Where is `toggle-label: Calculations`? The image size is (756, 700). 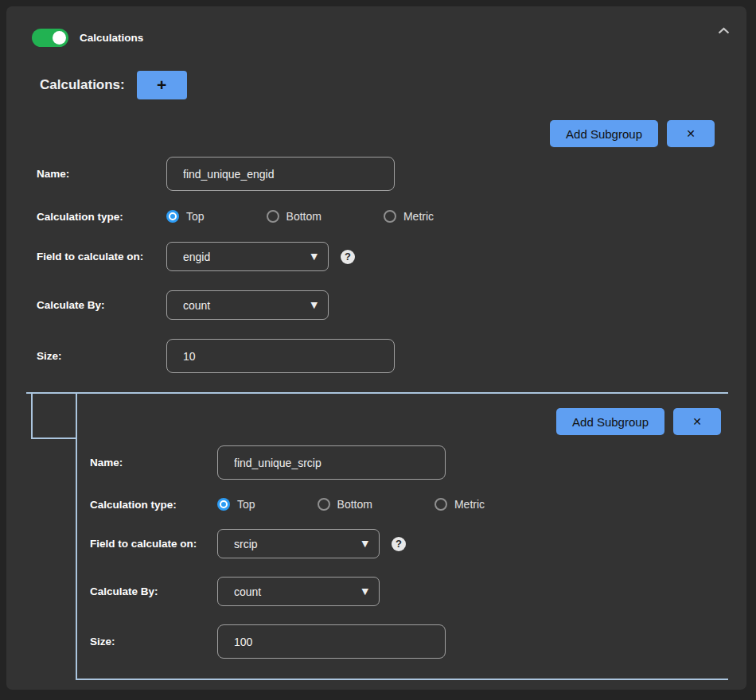 toggle-label: Calculations is located at coordinates (111, 38).